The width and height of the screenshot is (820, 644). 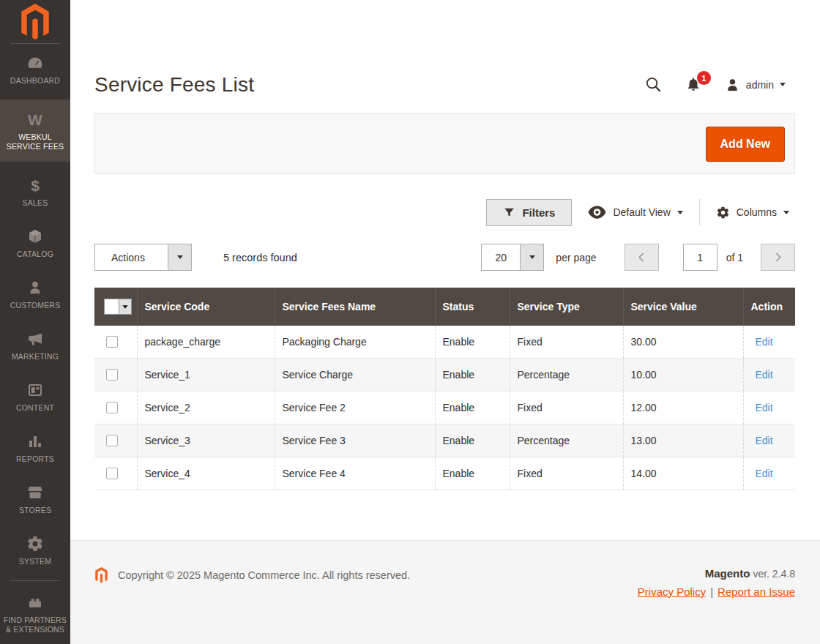 What do you see at coordinates (35, 80) in the screenshot?
I see `sidebar-item-label: DASHBOARD` at bounding box center [35, 80].